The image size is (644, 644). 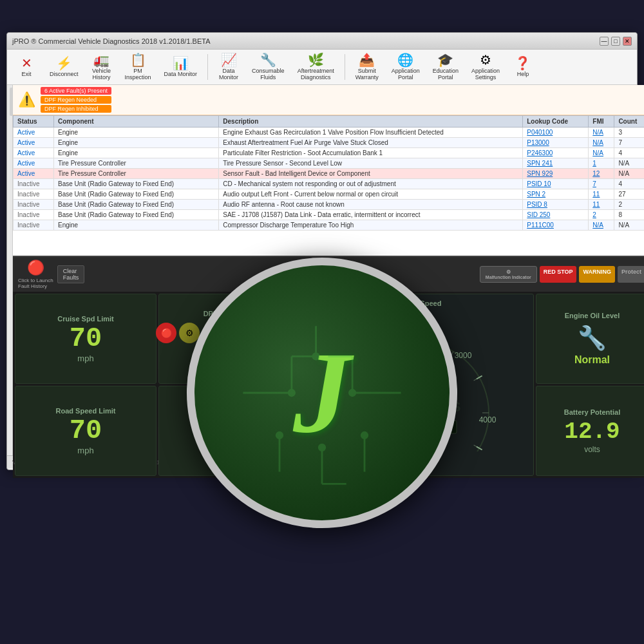 I want to click on derate-icon-4: 💧, so click(x=210, y=446).